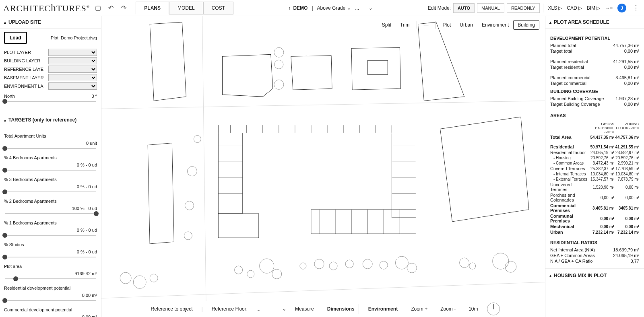  Describe the element at coordinates (152, 8) in the screenshot. I see `tab-plans: PLANS` at that location.